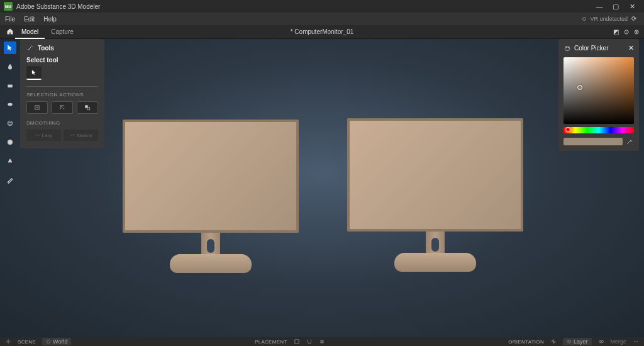 Image resolution: width=644 pixels, height=346 pixels. What do you see at coordinates (34, 73) in the screenshot?
I see `select-tool-button` at bounding box center [34, 73].